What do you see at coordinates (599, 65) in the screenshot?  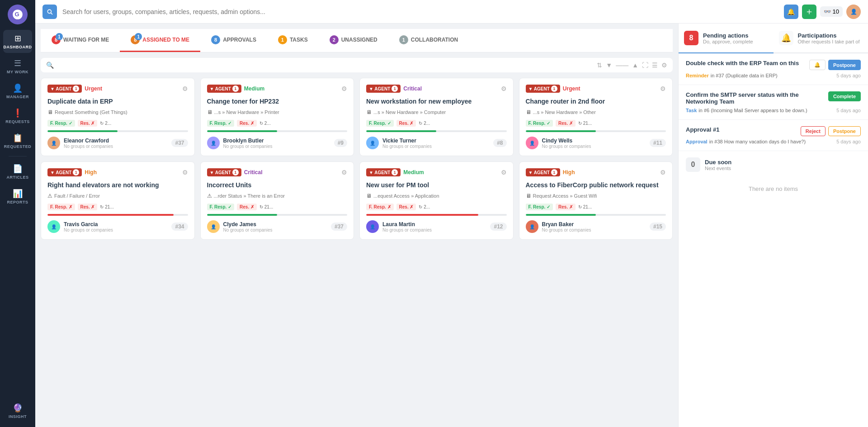 I see `sort-icon: ⇅` at bounding box center [599, 65].